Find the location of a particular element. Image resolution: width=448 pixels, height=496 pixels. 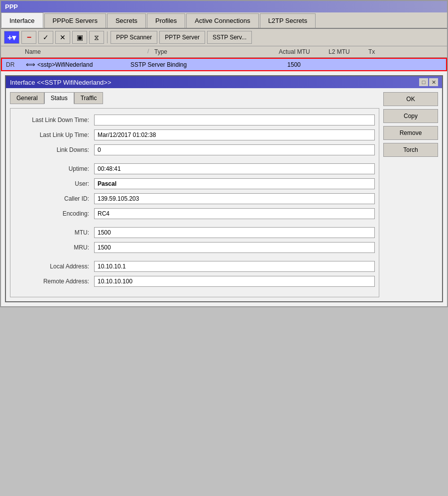

last-link-down-input is located at coordinates (234, 120).